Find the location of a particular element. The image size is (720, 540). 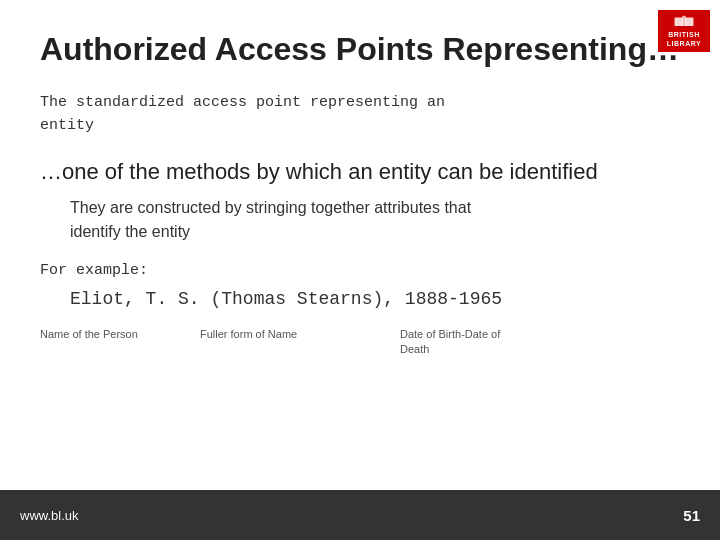

footer-url: www.bl.uk is located at coordinates (50, 516).